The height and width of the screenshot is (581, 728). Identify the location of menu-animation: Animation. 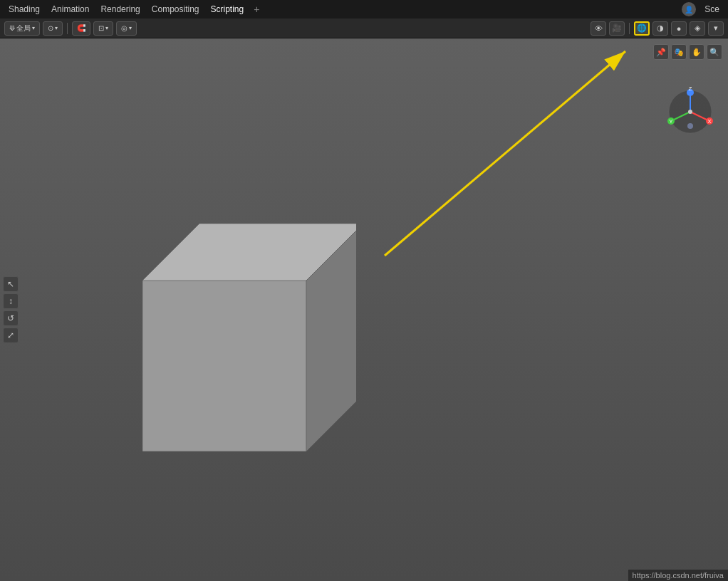
(70, 9).